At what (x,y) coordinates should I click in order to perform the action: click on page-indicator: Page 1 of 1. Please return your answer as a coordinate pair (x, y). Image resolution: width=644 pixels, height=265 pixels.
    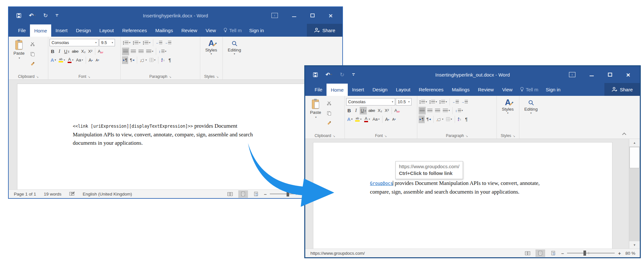
    Looking at the image, I should click on (25, 194).